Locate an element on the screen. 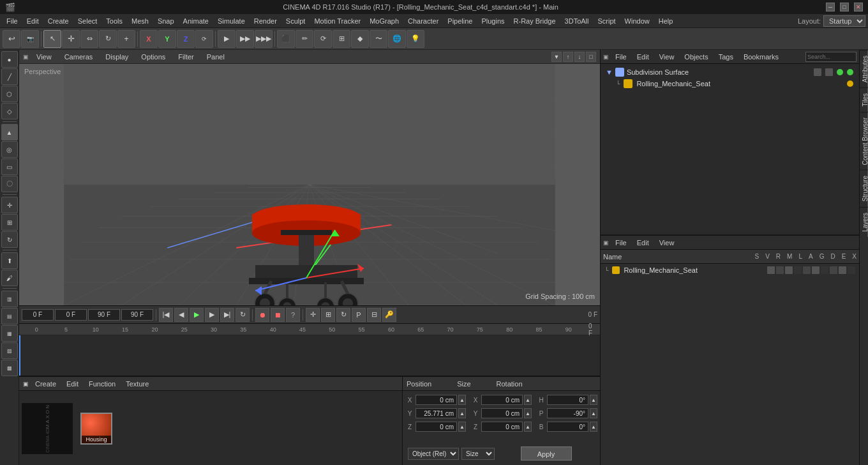  om-render-icon is located at coordinates (829, 72).